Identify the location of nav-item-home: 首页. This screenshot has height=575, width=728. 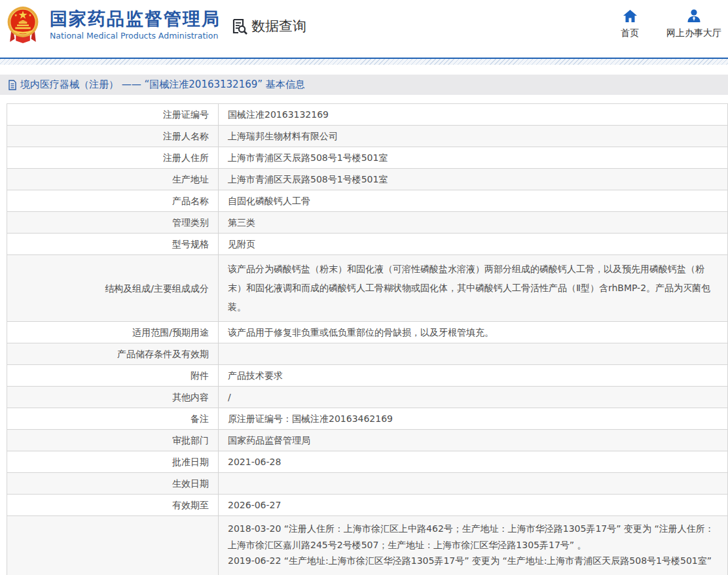
(630, 24).